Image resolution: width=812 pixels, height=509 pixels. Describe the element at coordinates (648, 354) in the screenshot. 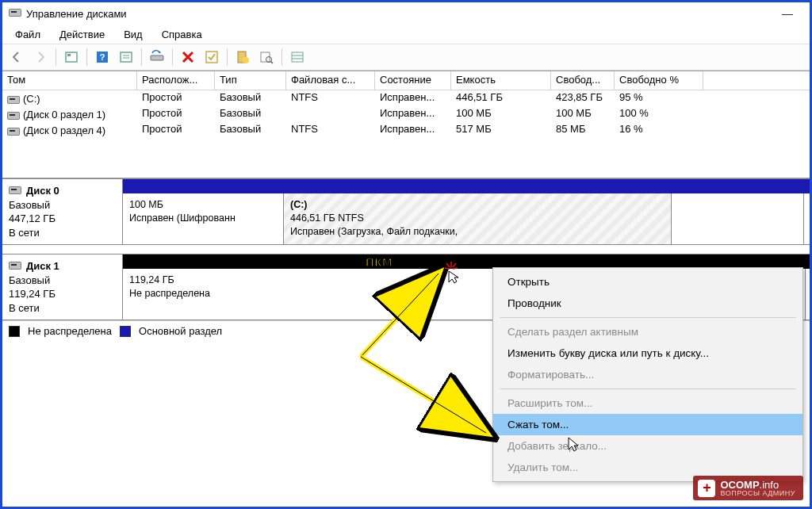

I see `context-item: Изменить букву диска или путь к диску...` at that location.